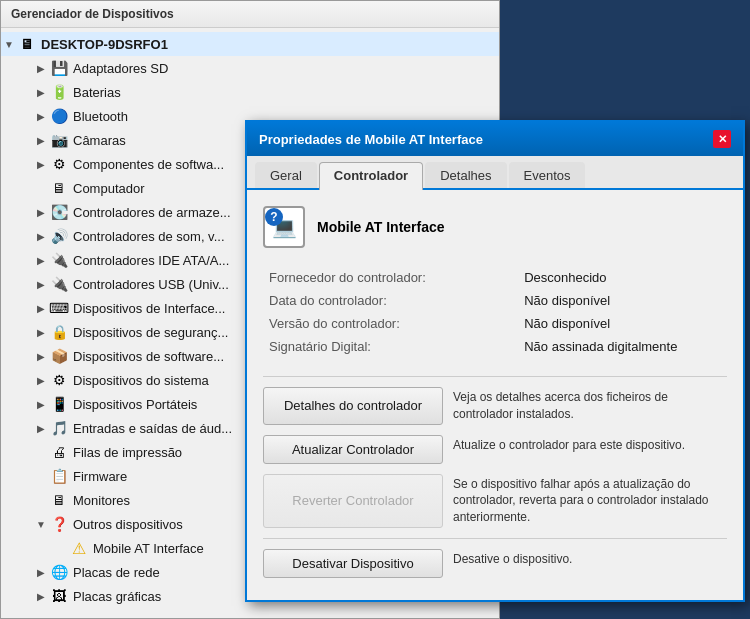 This screenshot has width=750, height=619. Describe the element at coordinates (548, 175) in the screenshot. I see `tab-eventos: Eventos` at that location.